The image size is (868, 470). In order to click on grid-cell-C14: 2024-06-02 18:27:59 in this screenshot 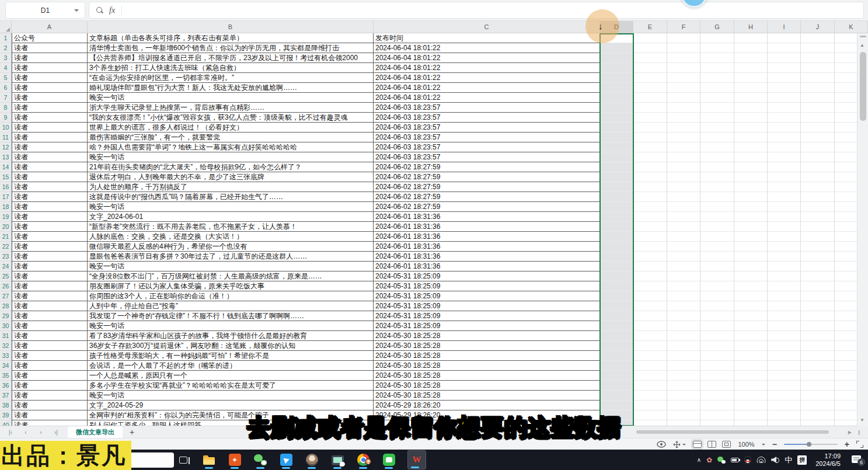, I will do `click(487, 167)`.